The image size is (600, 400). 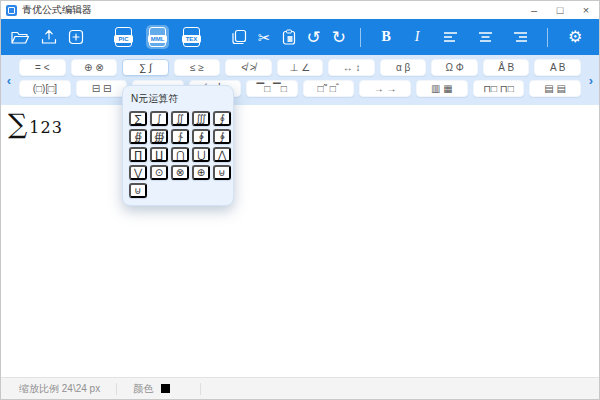 I want to click on color-label: 颜色, so click(x=143, y=389).